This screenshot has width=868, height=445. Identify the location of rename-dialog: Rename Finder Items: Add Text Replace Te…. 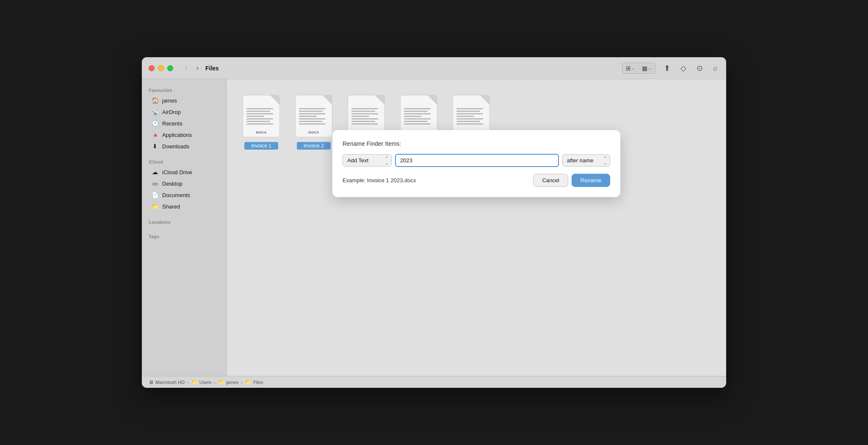
(476, 164).